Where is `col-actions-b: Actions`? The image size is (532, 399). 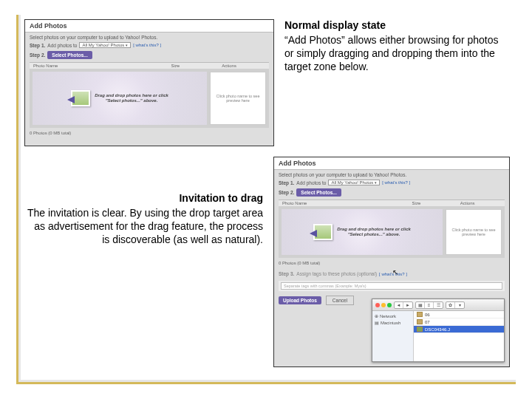
col-actions-b: Actions is located at coordinates (480, 203).